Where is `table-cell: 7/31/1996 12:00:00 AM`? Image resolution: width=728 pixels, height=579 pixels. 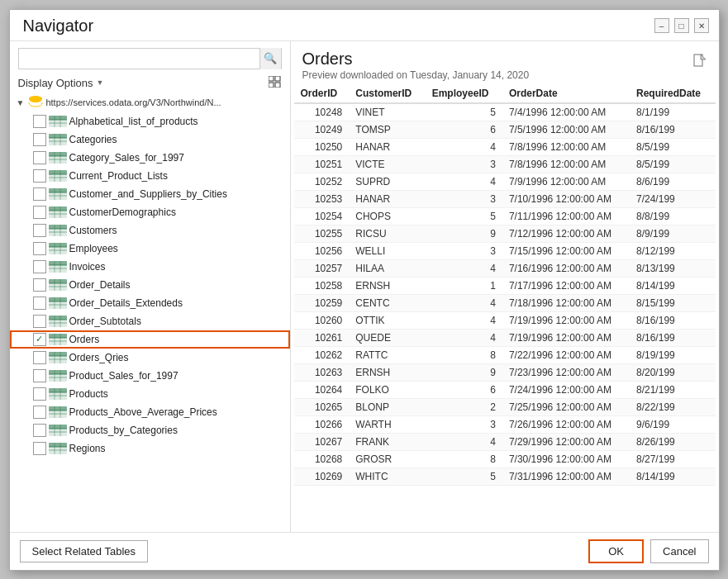 table-cell: 7/31/1996 12:00:00 AM is located at coordinates (566, 476).